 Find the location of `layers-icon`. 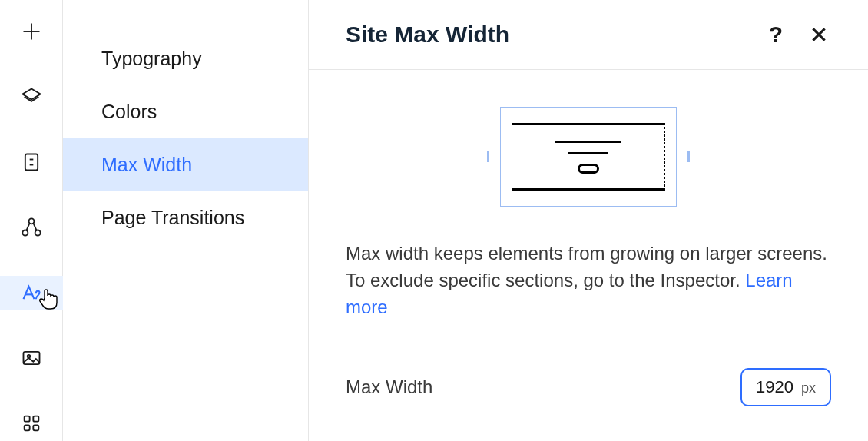

layers-icon is located at coordinates (31, 97).